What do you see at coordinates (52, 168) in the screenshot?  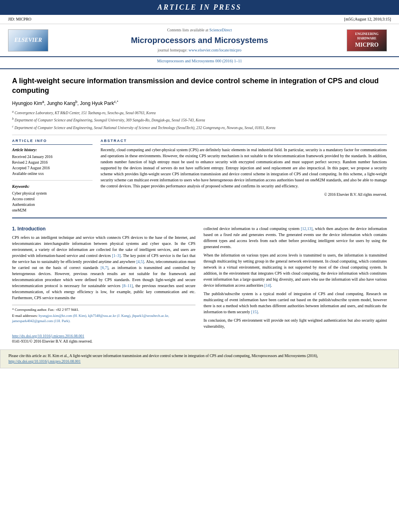 I see `accepted-date: Accepted 7 August 2016` at bounding box center [52, 168].